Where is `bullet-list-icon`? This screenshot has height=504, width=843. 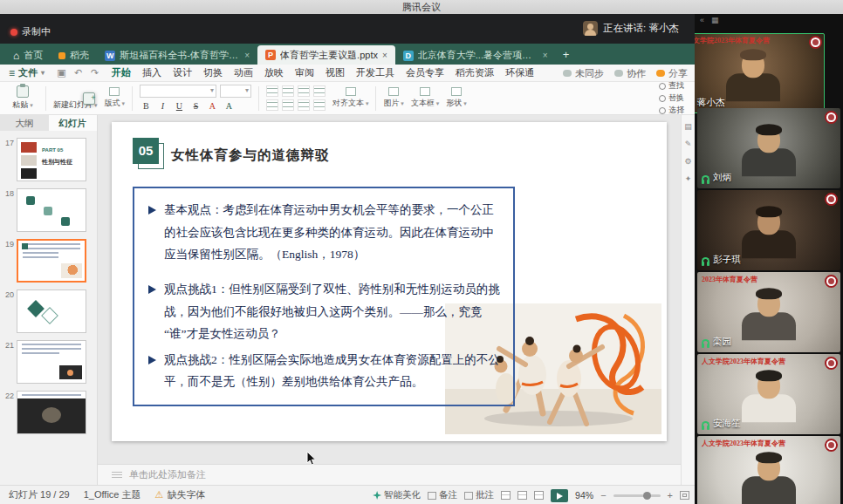 bullet-list-icon is located at coordinates (272, 91).